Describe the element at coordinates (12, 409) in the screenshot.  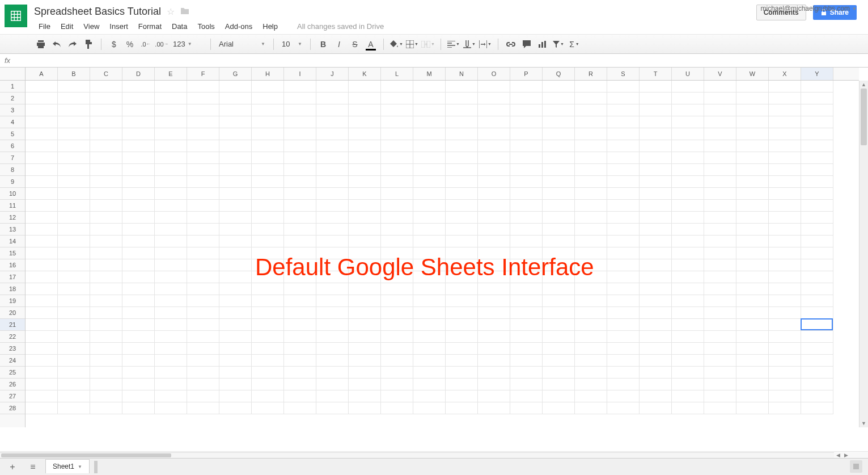
I see `row-header: 28` at that location.